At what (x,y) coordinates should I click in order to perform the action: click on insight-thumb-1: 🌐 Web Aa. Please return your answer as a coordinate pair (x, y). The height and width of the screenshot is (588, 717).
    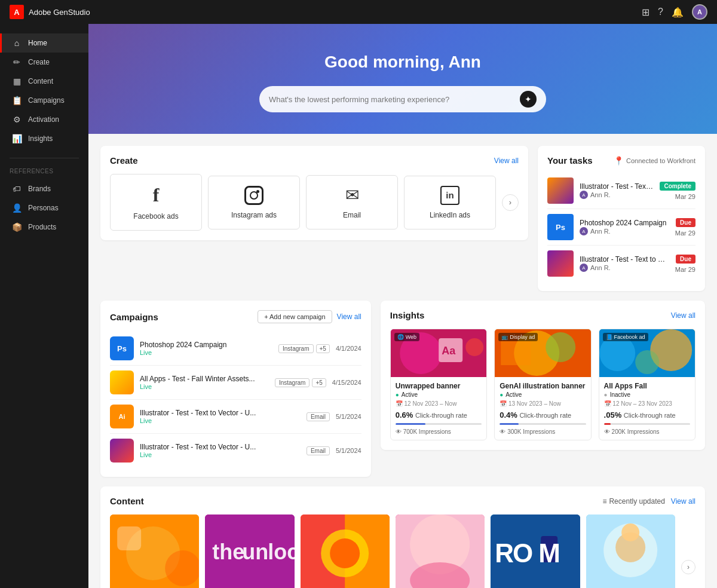
    Looking at the image, I should click on (439, 353).